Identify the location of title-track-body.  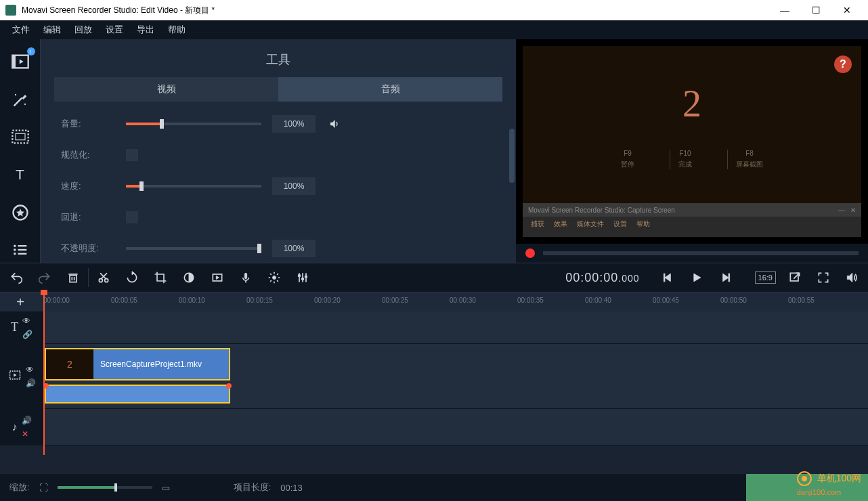
(456, 328).